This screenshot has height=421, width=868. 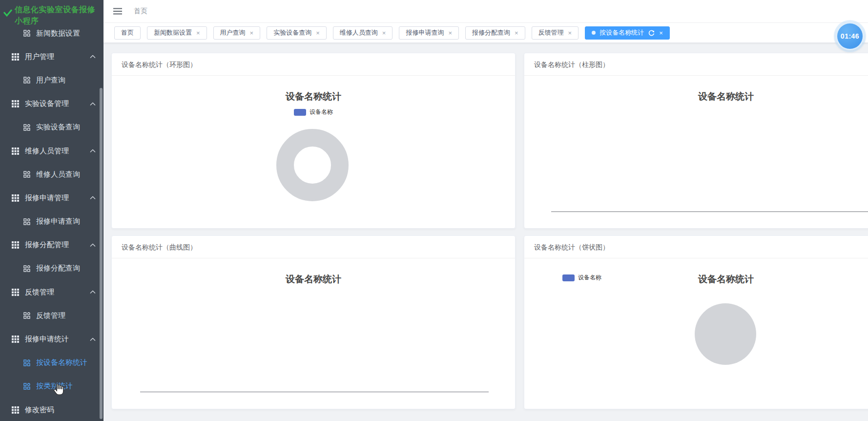 What do you see at coordinates (62, 362) in the screenshot?
I see `sidebar-item-label: 按设备名称统计` at bounding box center [62, 362].